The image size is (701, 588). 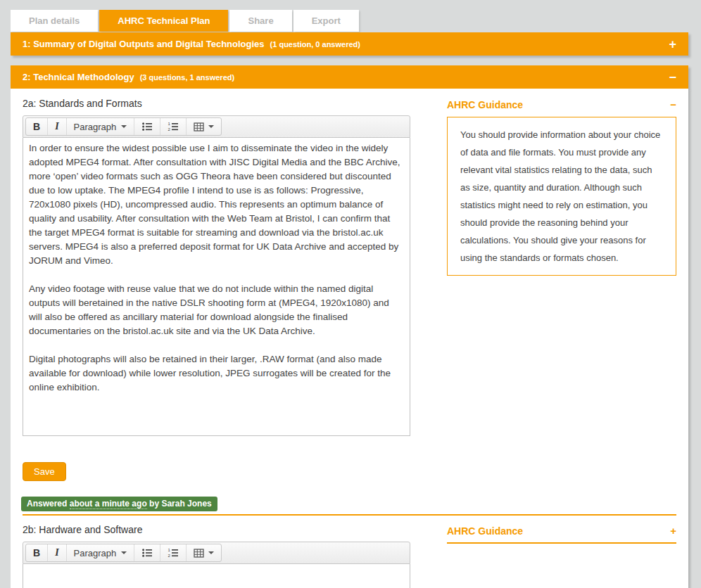 I want to click on section-2-question-count: (3 questions, 1 answered), so click(x=187, y=77).